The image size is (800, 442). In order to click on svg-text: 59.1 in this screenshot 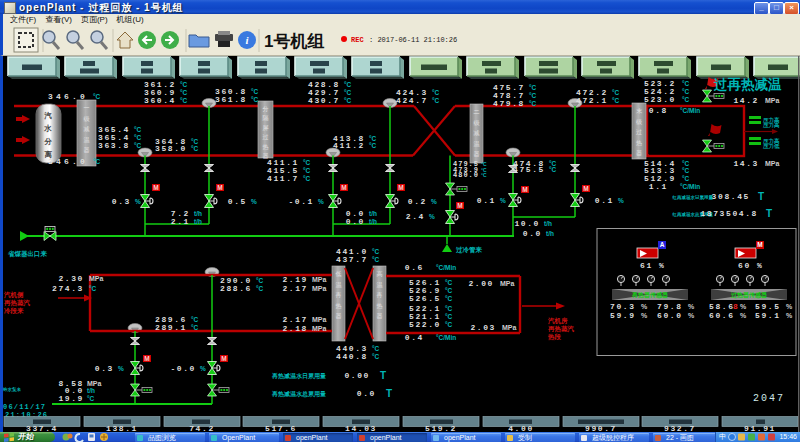, I will do `click(768, 316)`.